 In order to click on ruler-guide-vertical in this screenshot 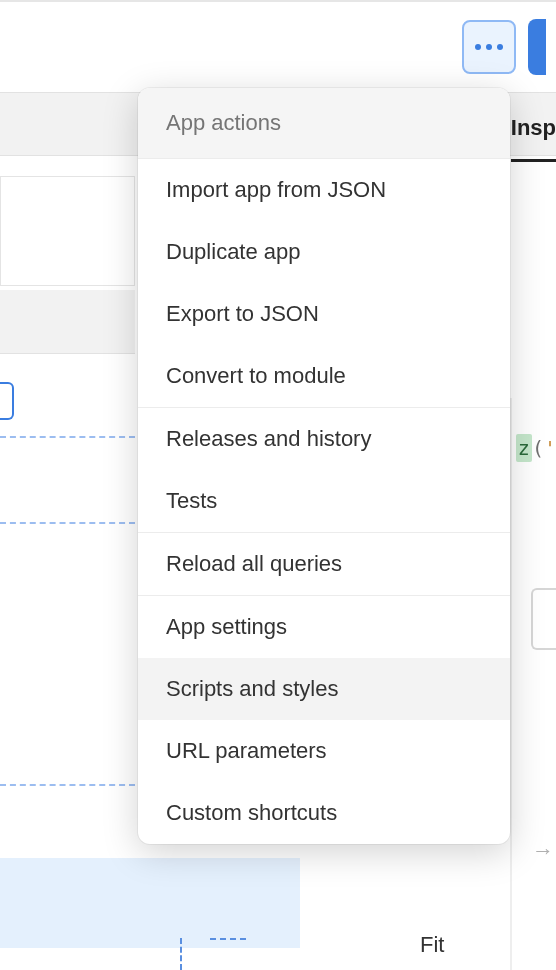, I will do `click(181, 954)`.